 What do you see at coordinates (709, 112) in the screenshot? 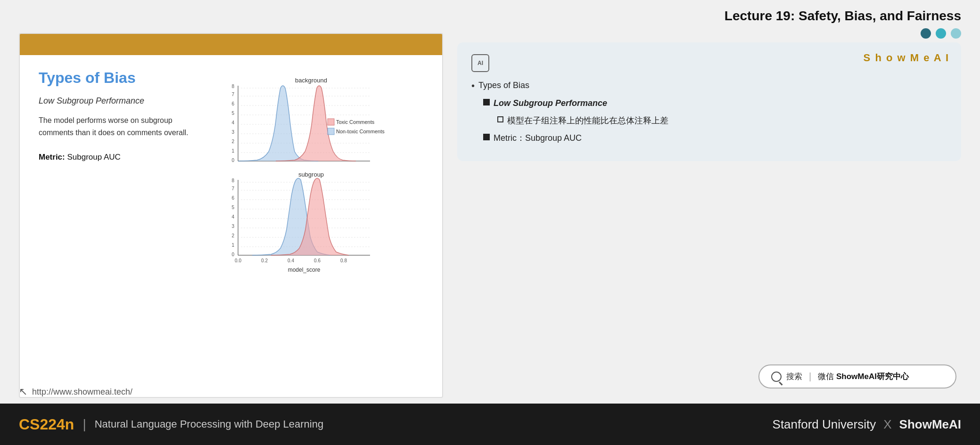
I see `notes-list: • Types of Bias Low Subgroup Performance…` at bounding box center [709, 112].